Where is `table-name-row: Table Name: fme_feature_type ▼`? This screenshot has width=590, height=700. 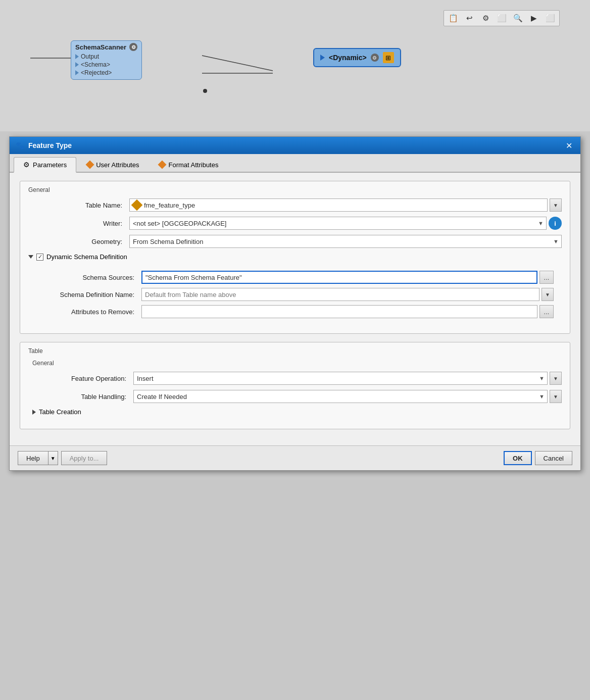
table-name-row: Table Name: fme_feature_type ▼ is located at coordinates (295, 205).